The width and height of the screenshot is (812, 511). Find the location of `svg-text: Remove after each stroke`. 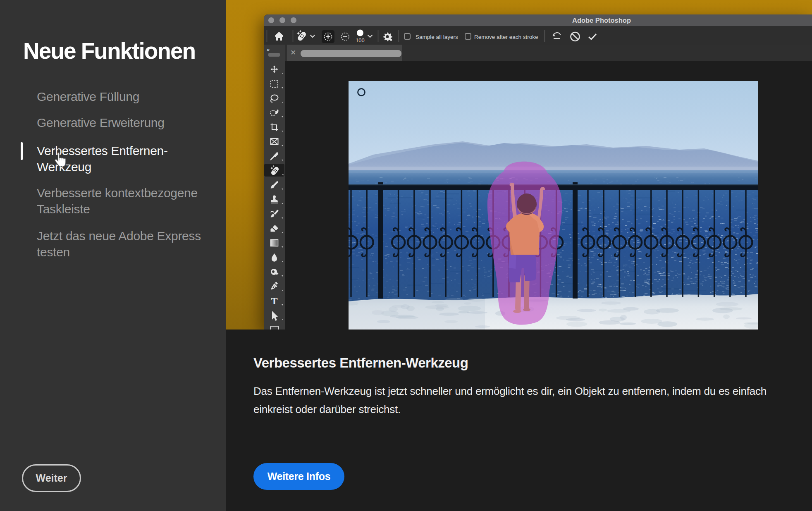

svg-text: Remove after each stroke is located at coordinates (506, 37).